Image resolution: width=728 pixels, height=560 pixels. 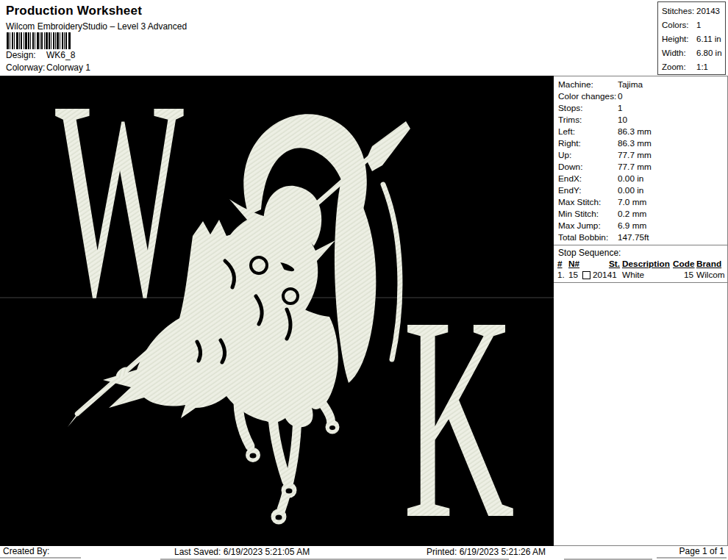 I want to click on footer: Created By: Last Saved: 6/19/2023 5:21:0…, so click(x=364, y=553).